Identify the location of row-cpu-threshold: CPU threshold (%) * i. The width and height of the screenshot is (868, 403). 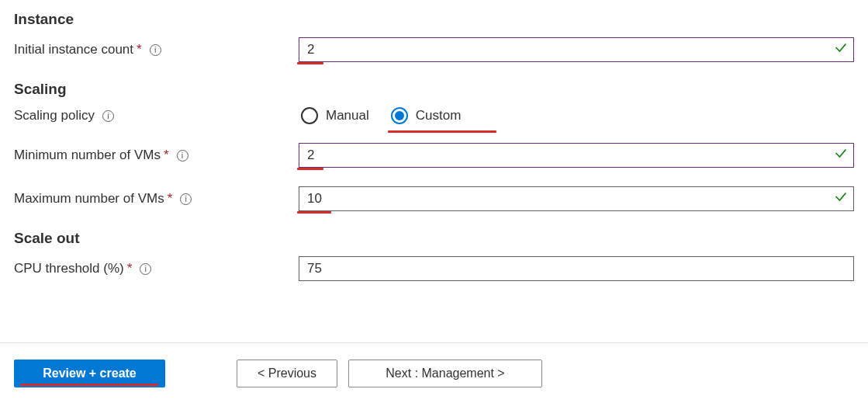
(434, 269).